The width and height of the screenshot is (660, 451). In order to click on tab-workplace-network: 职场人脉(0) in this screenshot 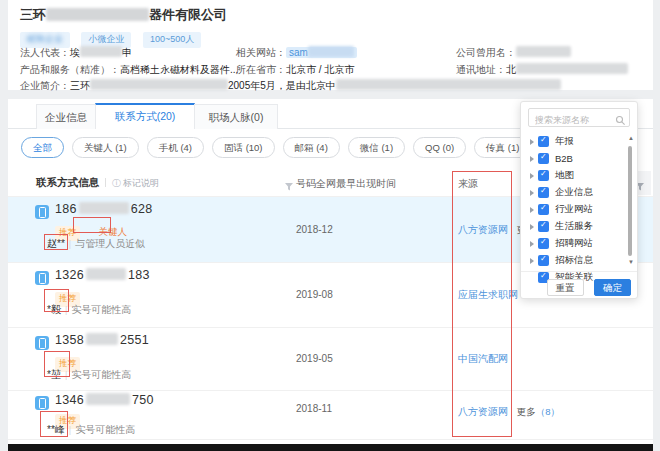, I will do `click(236, 116)`.